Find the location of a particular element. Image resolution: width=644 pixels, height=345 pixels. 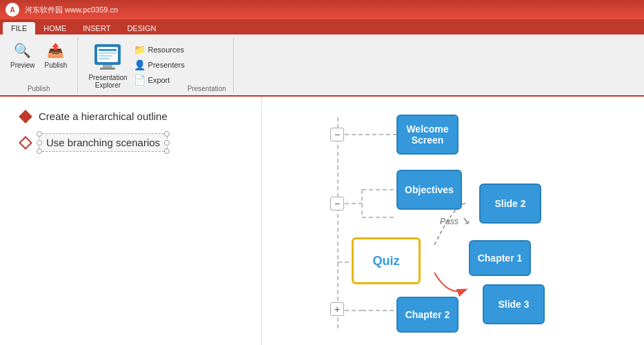

node-chapter1-label: Chapter 1 is located at coordinates (501, 258).